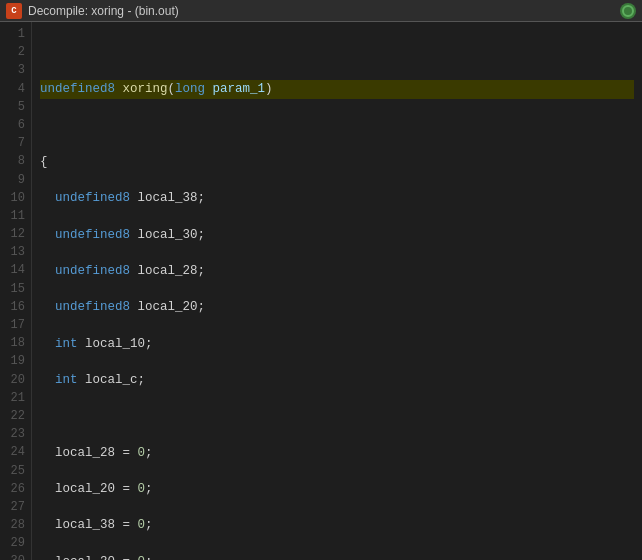  What do you see at coordinates (628, 11) in the screenshot?
I see `close-button` at bounding box center [628, 11].